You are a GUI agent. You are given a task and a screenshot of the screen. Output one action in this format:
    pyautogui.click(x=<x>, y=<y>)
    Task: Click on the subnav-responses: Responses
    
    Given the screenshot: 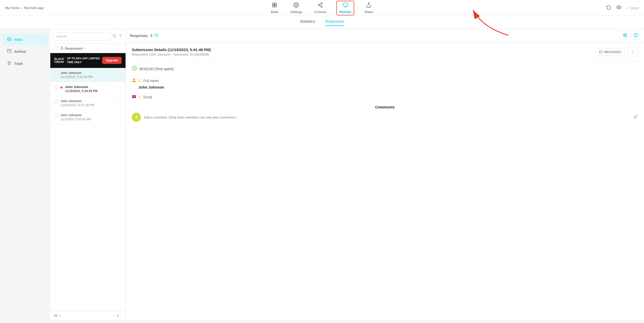 What is the action you would take?
    pyautogui.click(x=335, y=23)
    